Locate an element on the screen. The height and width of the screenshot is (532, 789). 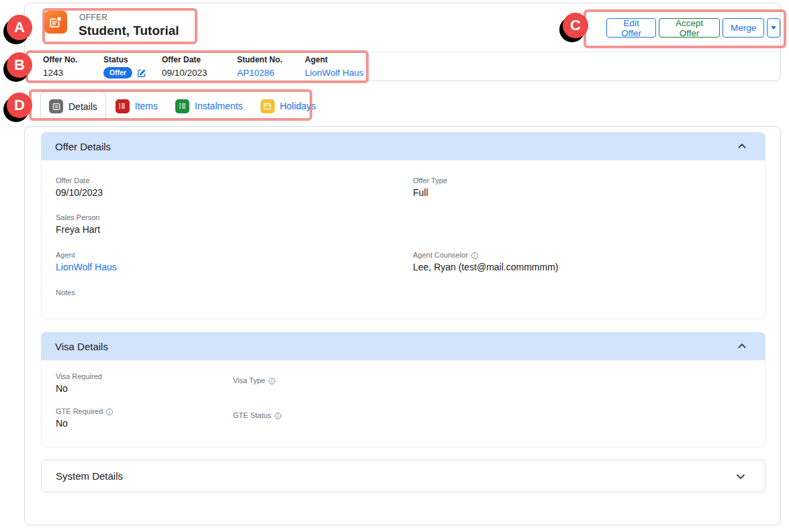
status-badge: Offer is located at coordinates (118, 72).